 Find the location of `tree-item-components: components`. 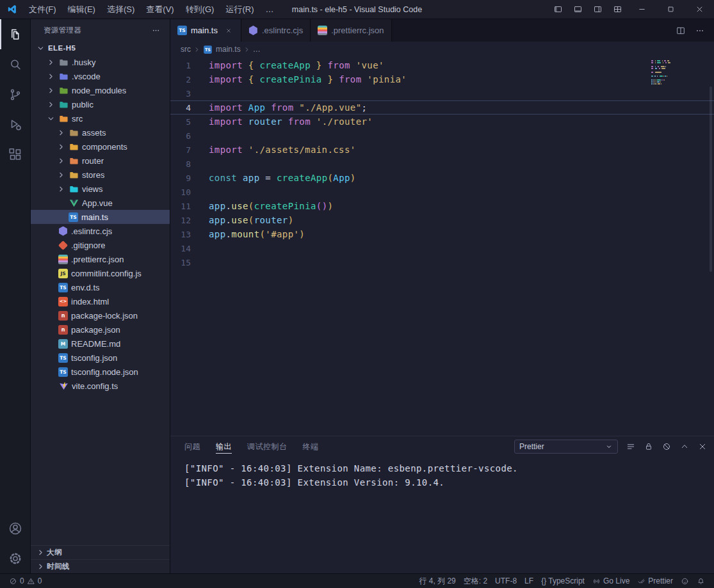

tree-item-components: components is located at coordinates (100, 147).